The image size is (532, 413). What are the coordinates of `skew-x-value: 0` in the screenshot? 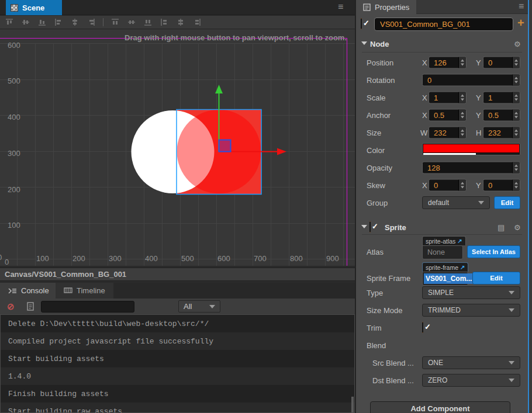 It's located at (444, 186).